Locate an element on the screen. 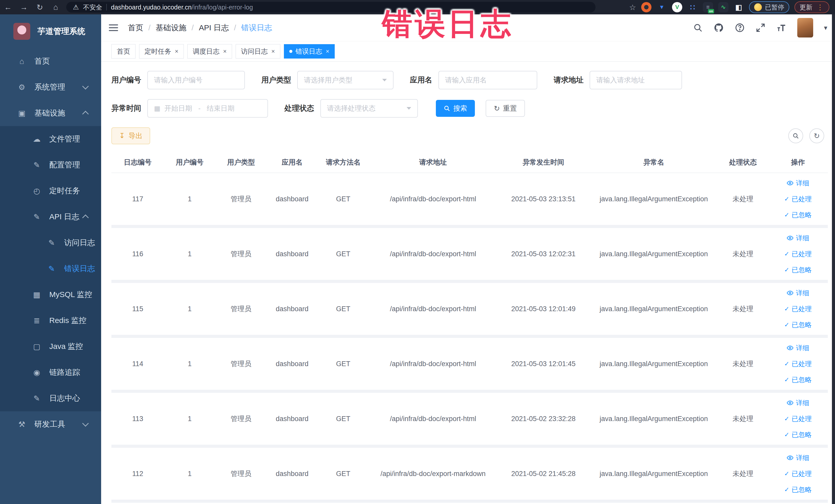 The width and height of the screenshot is (835, 504). cell-url: /api/infra/db-doc/export-html is located at coordinates (433, 199).